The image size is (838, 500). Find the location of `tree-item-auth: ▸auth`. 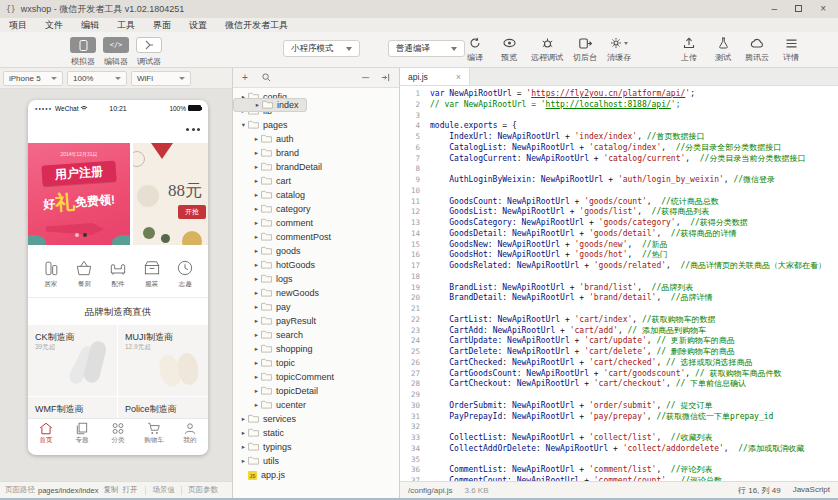

tree-item-auth: ▸auth is located at coordinates (316, 139).